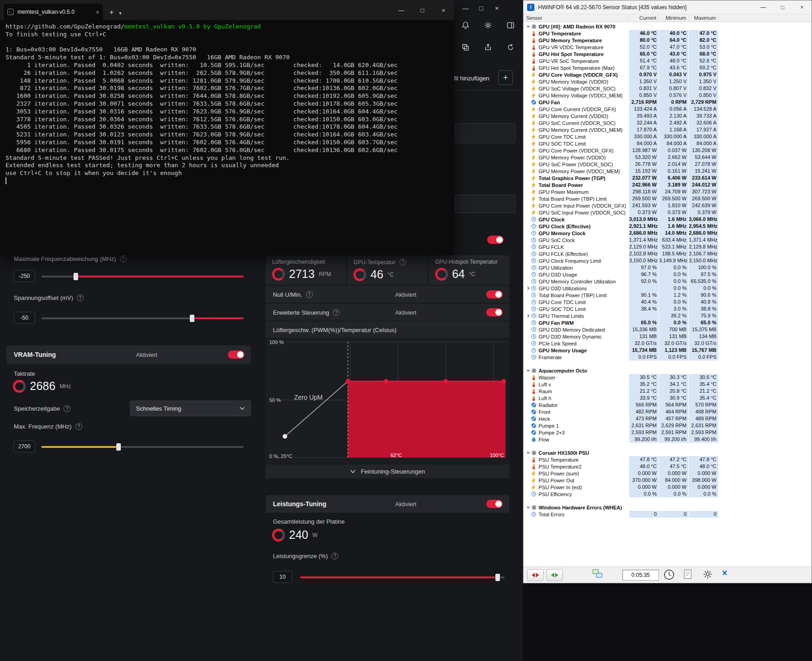 The image size is (812, 661). Describe the element at coordinates (495, 240) in the screenshot. I see `hidden-setting-toggle` at that location.